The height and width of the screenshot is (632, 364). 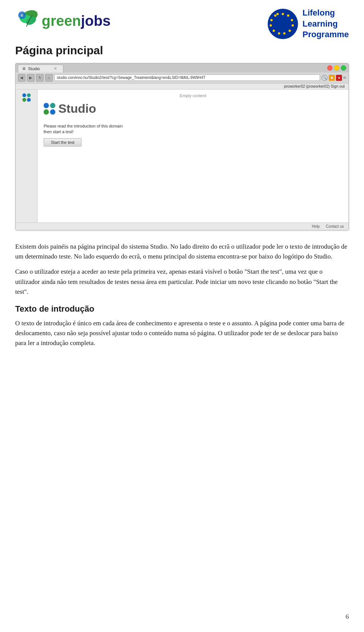 What do you see at coordinates (27, 156) in the screenshot?
I see `browser-sidebar` at bounding box center [27, 156].